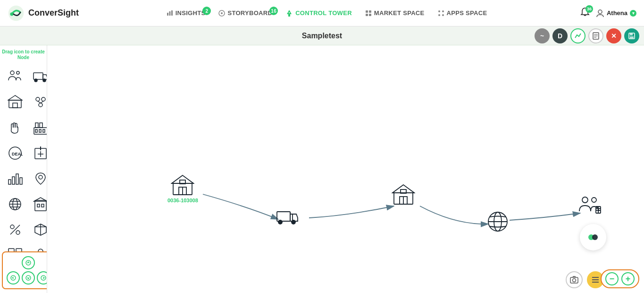 The image size is (644, 293). I want to click on dealer-node-icon: DEAL, so click(15, 153).